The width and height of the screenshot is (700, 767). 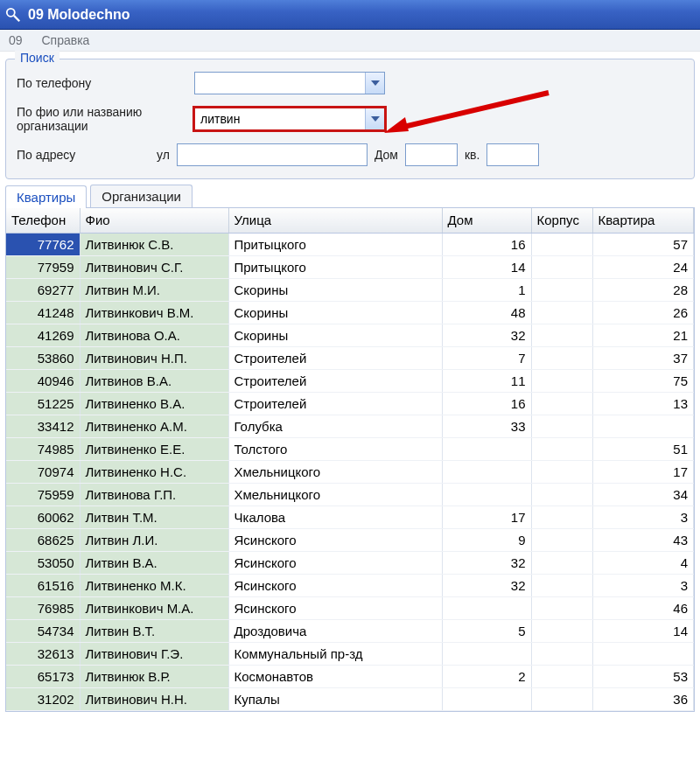 I want to click on table-cell: Литвин М.И., so click(x=154, y=289).